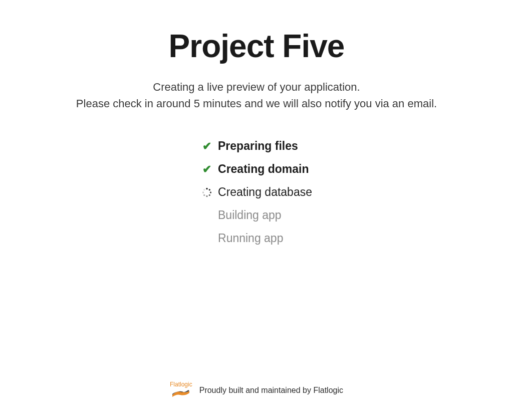  What do you see at coordinates (256, 390) in the screenshot?
I see `footer: Flatlogic Proudly built and maintained b…` at bounding box center [256, 390].